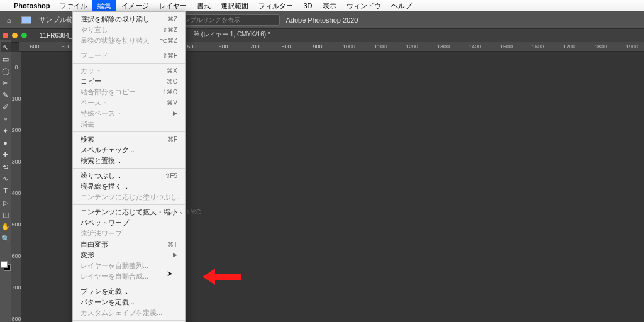 The height and width of the screenshot is (322, 644). Describe the element at coordinates (6, 71) in the screenshot. I see `tool-2: ◯` at that location.